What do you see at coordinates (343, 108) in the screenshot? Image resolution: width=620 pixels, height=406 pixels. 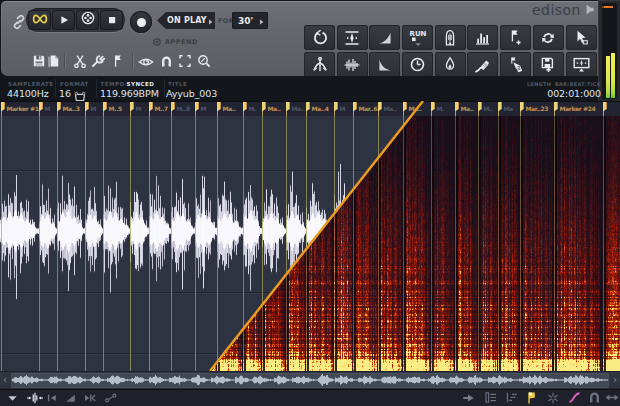 I see `marker-label: M` at bounding box center [343, 108].